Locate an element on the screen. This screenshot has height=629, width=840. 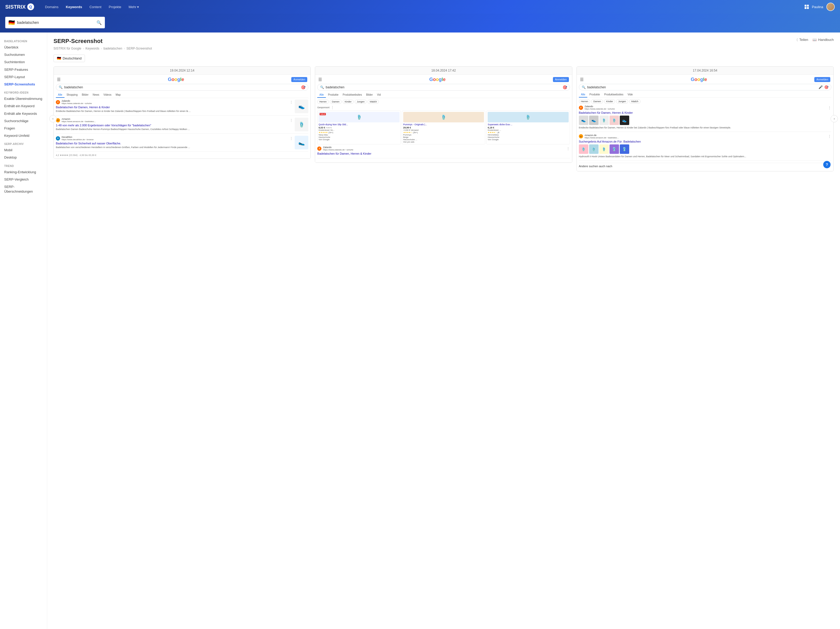
result-more-icon-1-3: ⋮ is located at coordinates (291, 138).